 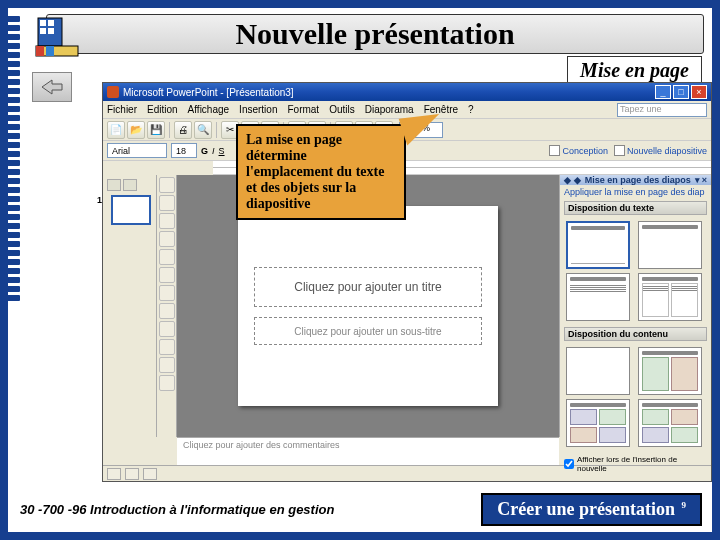 I want to click on wordart-tool, so click(x=167, y=329).